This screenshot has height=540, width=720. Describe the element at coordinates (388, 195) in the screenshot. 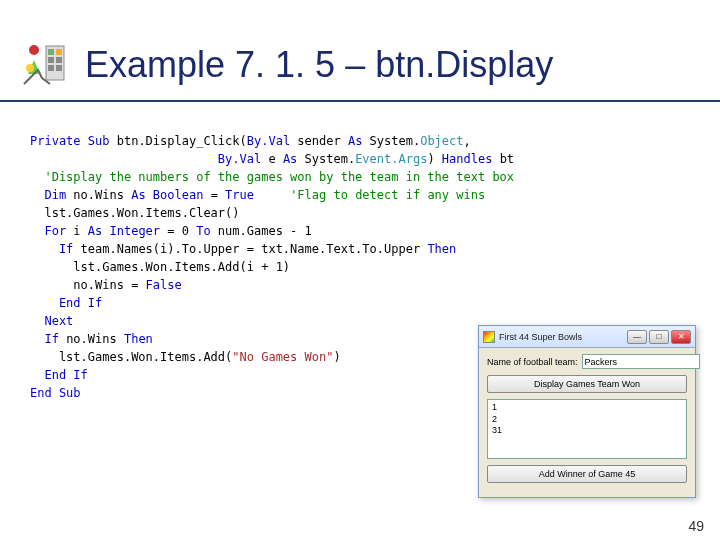

I see `code-comment: 'Flag to detect if any wins` at that location.